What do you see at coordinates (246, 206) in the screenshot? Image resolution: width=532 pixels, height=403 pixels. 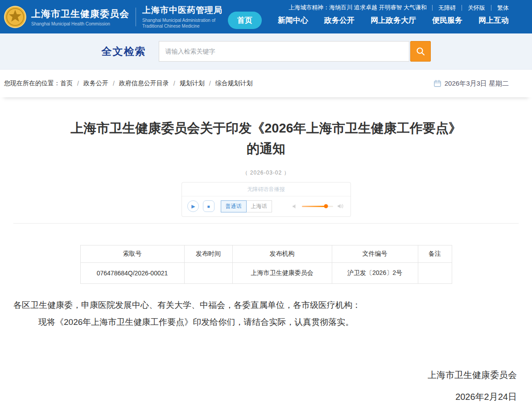 I see `language-tabs: 普通话 上海话` at bounding box center [246, 206].